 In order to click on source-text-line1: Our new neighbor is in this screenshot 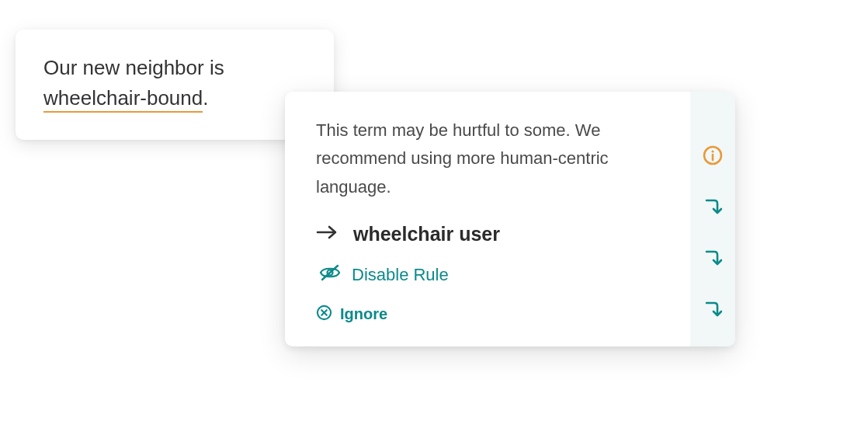, I will do `click(134, 68)`.